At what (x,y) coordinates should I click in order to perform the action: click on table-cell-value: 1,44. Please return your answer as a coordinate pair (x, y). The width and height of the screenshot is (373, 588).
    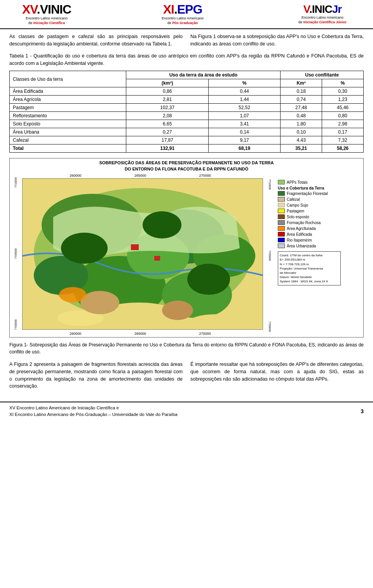
    Looking at the image, I should click on (244, 99).